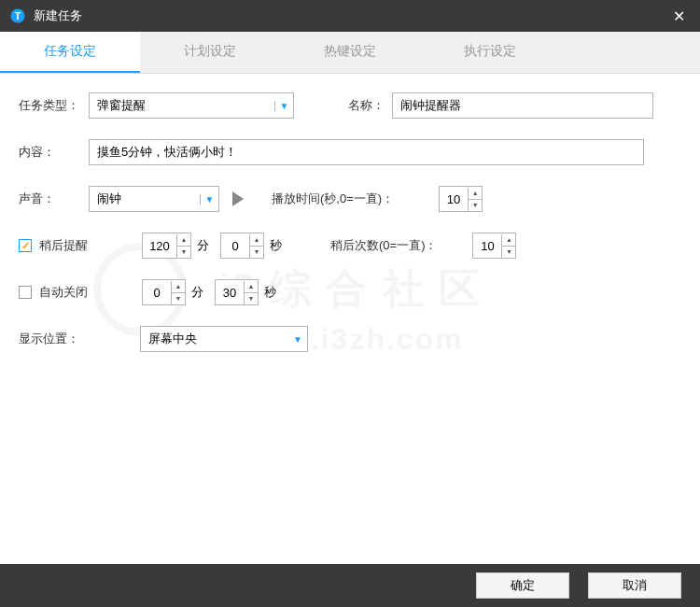 Image resolution: width=700 pixels, height=607 pixels. Describe the element at coordinates (164, 292) in the screenshot. I see `autoclose-minutes-spinner: ▲▼` at that location.